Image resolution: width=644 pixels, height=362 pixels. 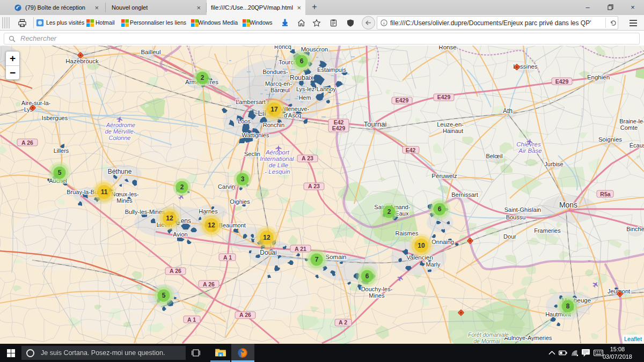 What do you see at coordinates (120, 172) in the screenshot?
I see `svg-text: Béthune` at bounding box center [120, 172].